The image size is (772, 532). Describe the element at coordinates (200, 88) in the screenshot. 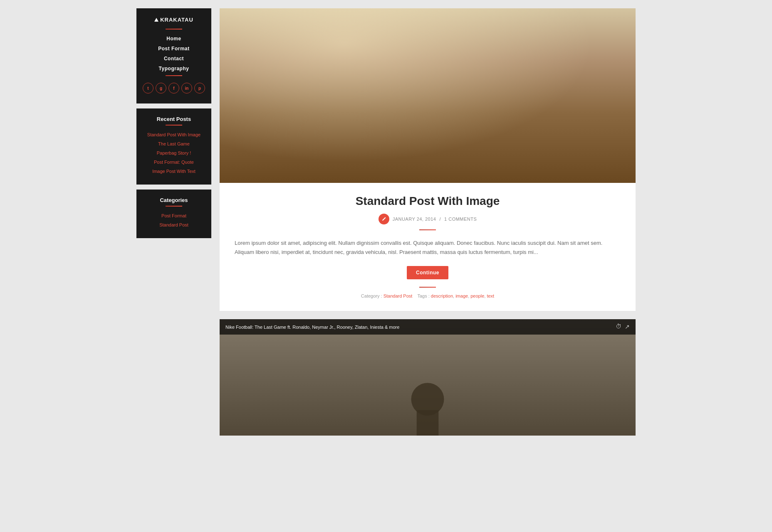

I see `pinterest-icon: p` at that location.